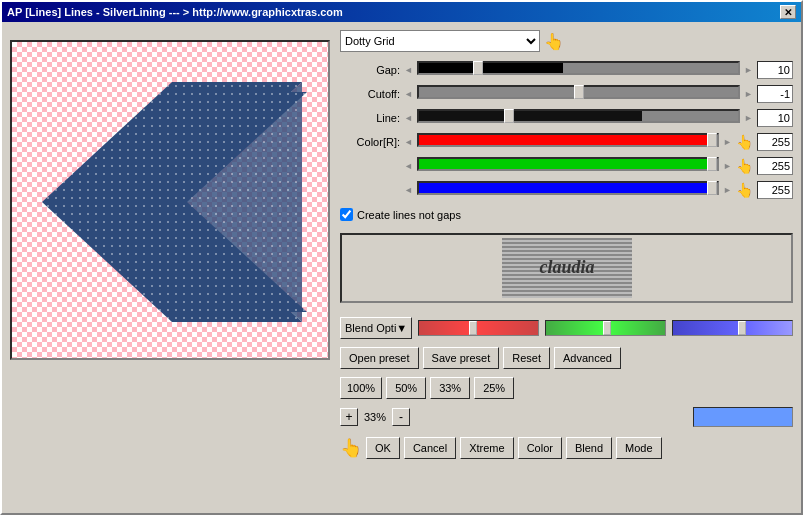 This screenshot has height=515, width=803. I want to click on preset-buttons-row: Open preset Save preset Reset Advanced, so click(566, 358).